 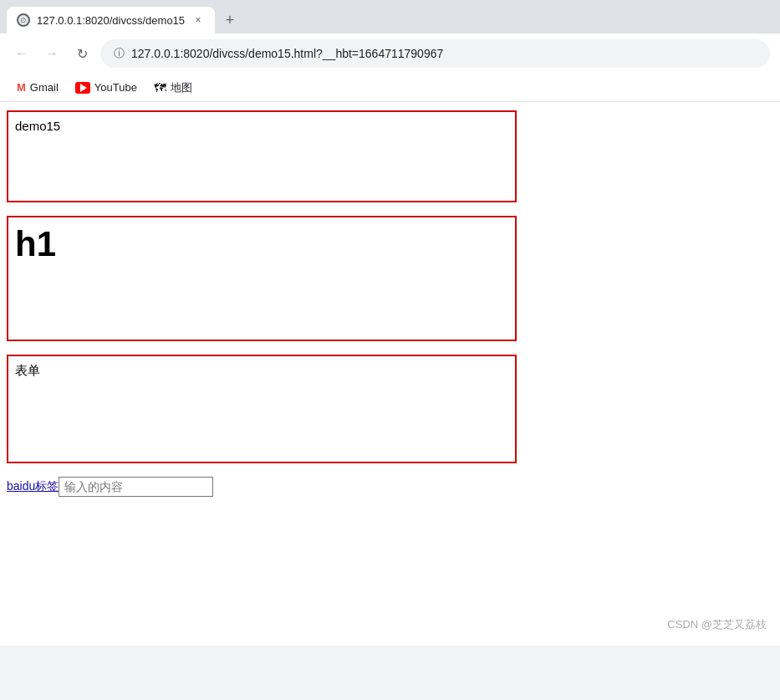 I want to click on bookmark-gmail-label: Gmail, so click(x=44, y=87).